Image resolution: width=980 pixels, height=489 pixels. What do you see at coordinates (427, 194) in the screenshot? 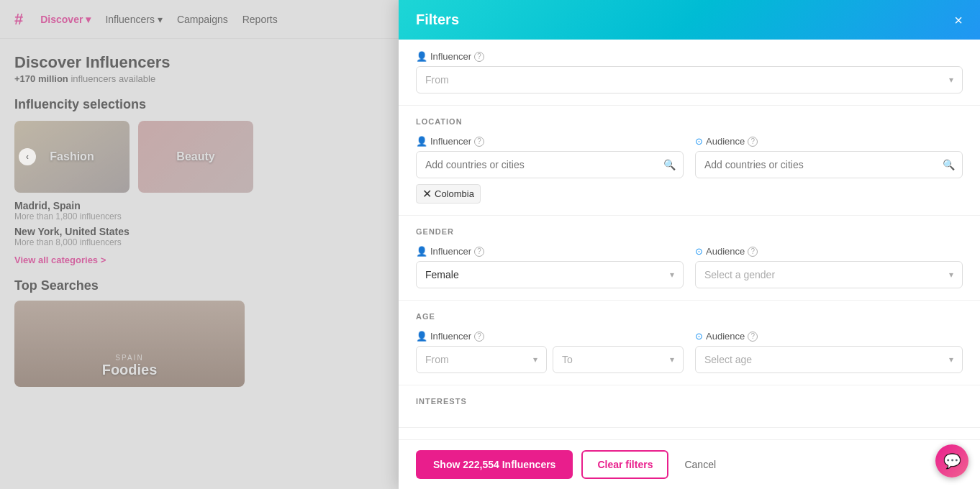
I see `tag-remove-button: ✕` at bounding box center [427, 194].